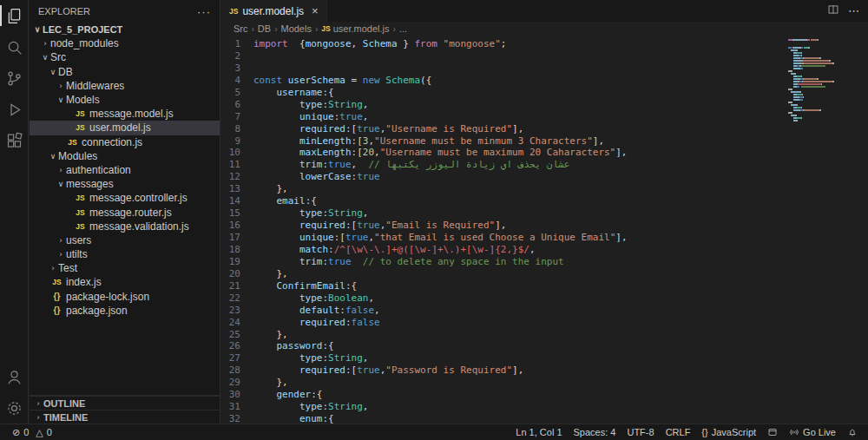 Image resolution: width=868 pixels, height=440 pixels. I want to click on code-line: 12 lowerCase:true, so click(545, 177).